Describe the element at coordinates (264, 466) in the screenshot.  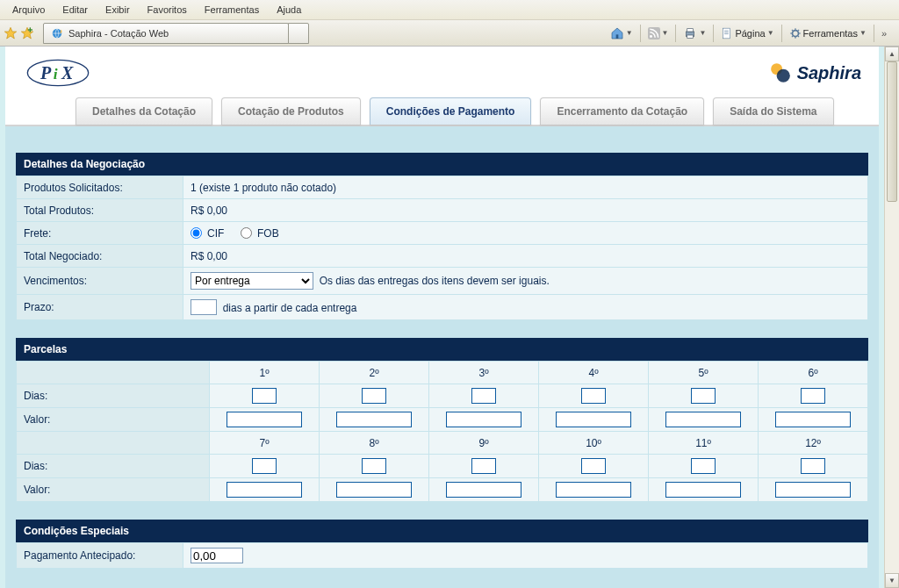
I see `dias-7-input` at that location.